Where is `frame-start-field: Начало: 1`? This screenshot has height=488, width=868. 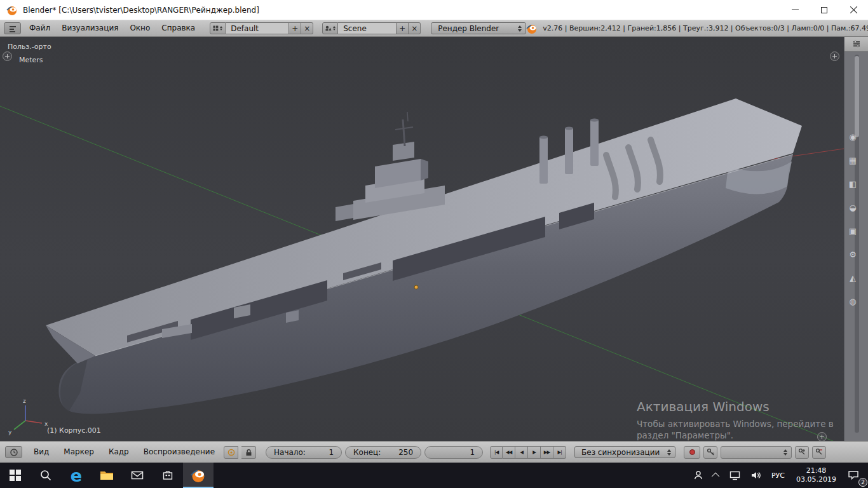 frame-start-field: Начало: 1 is located at coordinates (304, 452).